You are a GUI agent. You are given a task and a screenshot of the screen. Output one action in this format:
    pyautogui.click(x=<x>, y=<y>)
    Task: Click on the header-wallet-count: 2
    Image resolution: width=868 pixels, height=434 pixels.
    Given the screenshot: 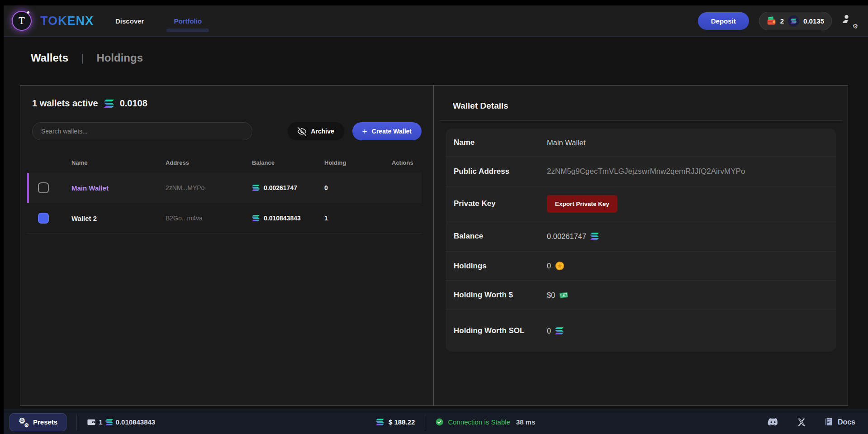 What is the action you would take?
    pyautogui.click(x=782, y=21)
    